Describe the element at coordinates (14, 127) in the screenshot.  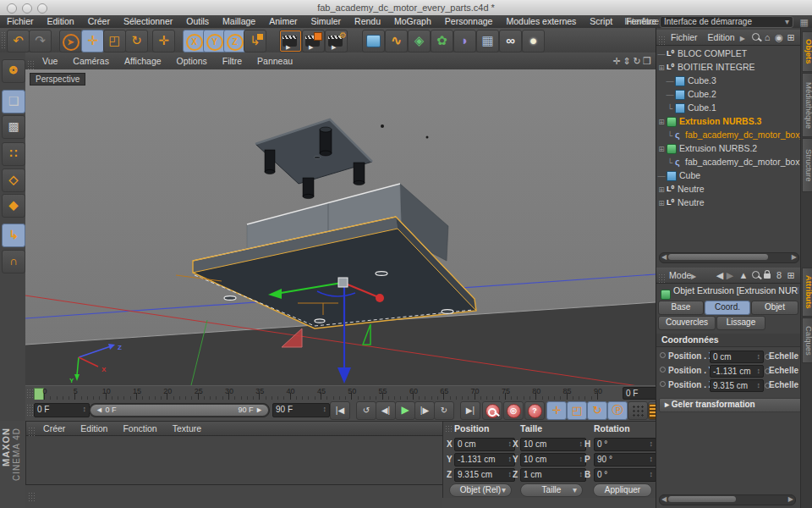
I see `texture-mode-button: ▩` at that location.